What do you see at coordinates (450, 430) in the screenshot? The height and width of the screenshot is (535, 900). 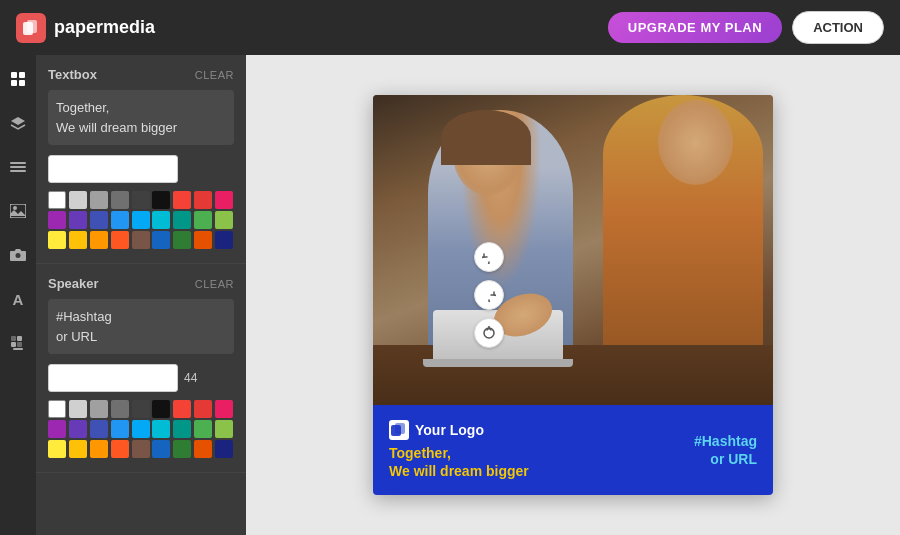 I see `card-logo-label: Your Logo` at bounding box center [450, 430].